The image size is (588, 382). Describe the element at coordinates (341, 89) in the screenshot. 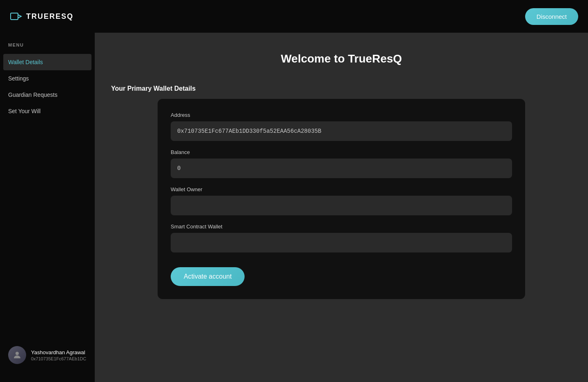

I see `section-title: Your Primary Wallet Details` at that location.